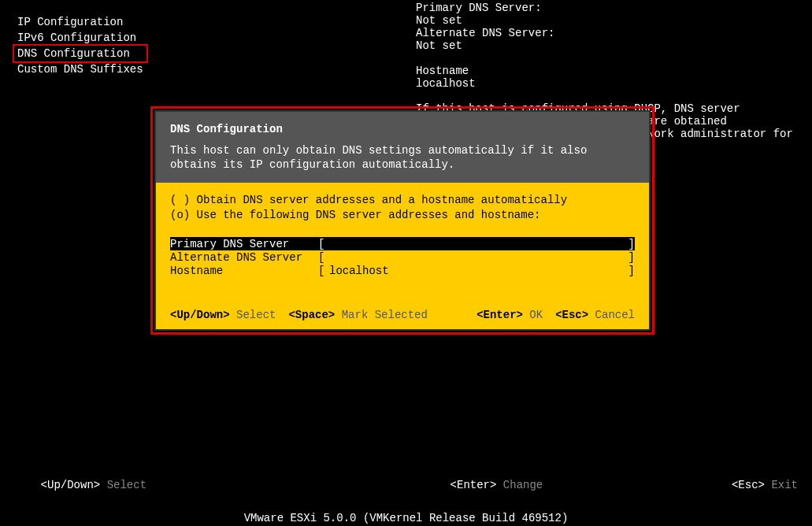 Image resolution: width=812 pixels, height=526 pixels. I want to click on radio-use-manual: (o) Use the following DNS server address…, so click(402, 215).